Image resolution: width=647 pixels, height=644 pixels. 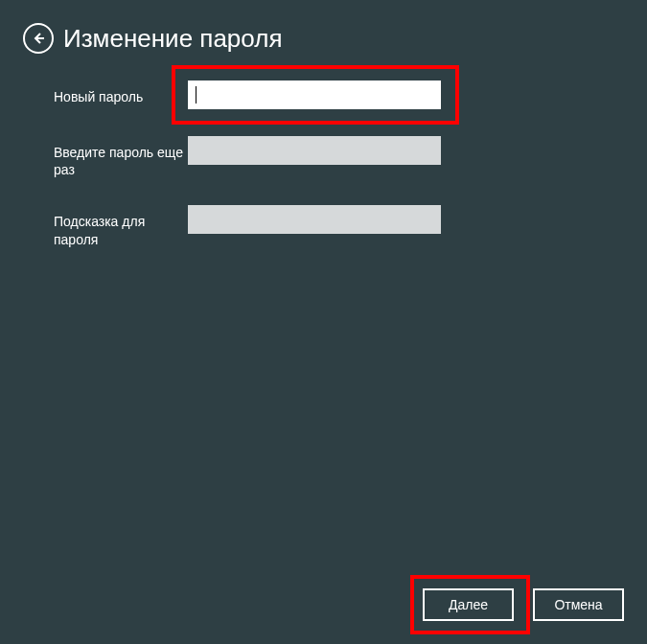 I want to click on form-row-new-password: Новый пароль, so click(x=351, y=95).